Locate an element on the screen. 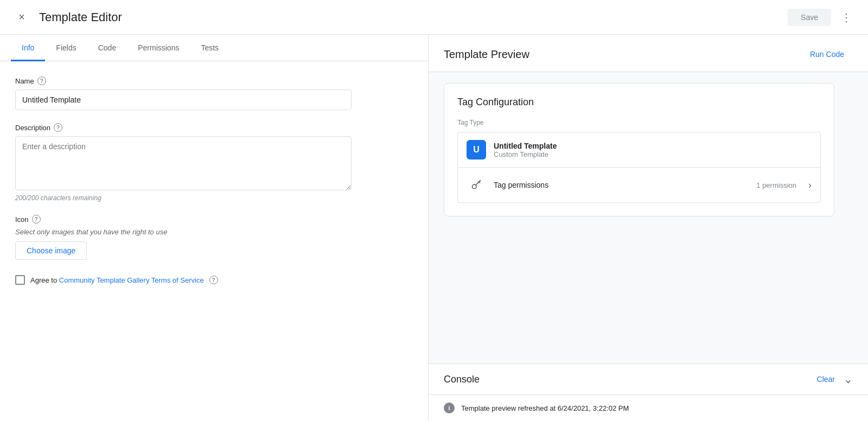 Image resolution: width=868 pixels, height=421 pixels. save-button: Save is located at coordinates (809, 17).